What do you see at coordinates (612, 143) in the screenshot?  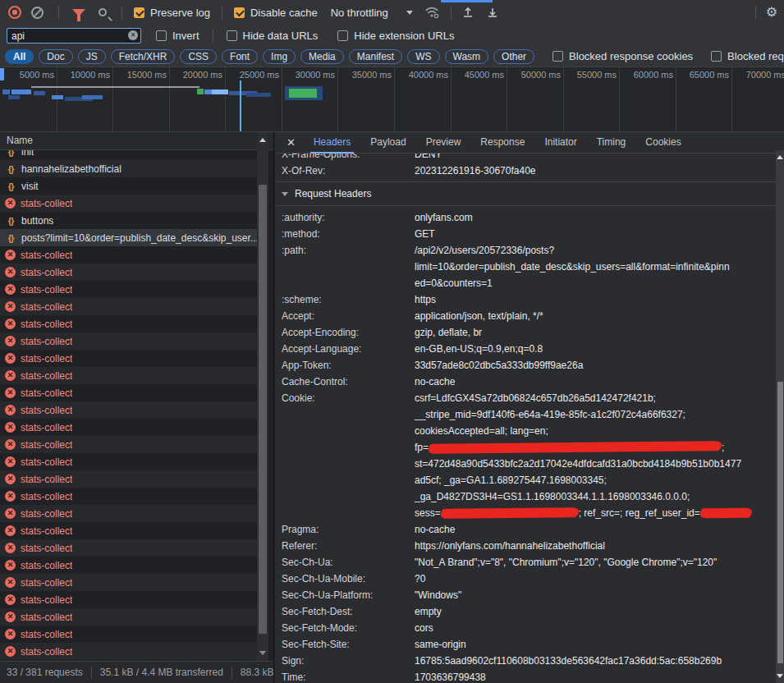 I see `tab-timing: Timing` at bounding box center [612, 143].